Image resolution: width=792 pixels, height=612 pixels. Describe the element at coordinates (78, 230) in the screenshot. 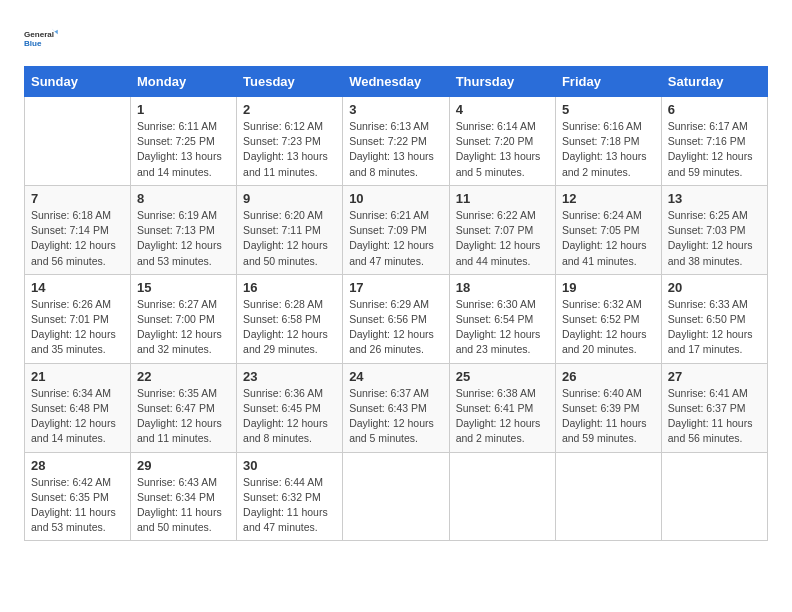

I see `day-cell: 7Sunrise: 6:18 AMSunset: 7:14 PMDaylight…` at that location.